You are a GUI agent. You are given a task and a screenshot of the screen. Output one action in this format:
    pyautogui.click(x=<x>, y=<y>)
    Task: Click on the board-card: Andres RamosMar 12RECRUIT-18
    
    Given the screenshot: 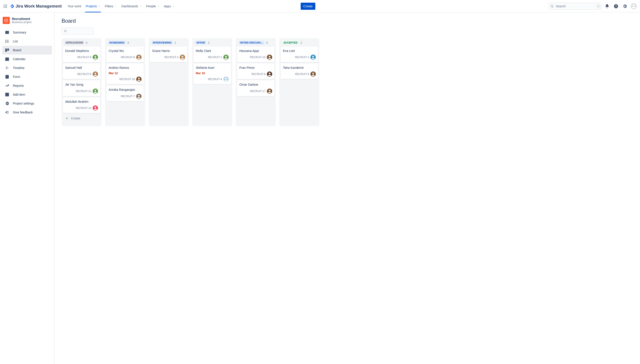 What is the action you would take?
    pyautogui.click(x=125, y=74)
    